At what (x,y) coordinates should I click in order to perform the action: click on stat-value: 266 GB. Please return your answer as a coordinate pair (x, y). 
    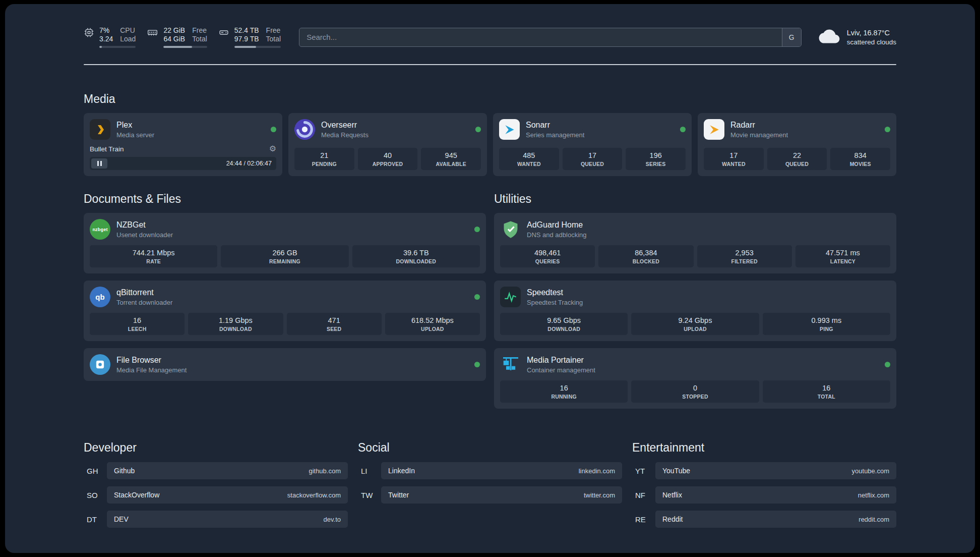
    Looking at the image, I should click on (284, 253).